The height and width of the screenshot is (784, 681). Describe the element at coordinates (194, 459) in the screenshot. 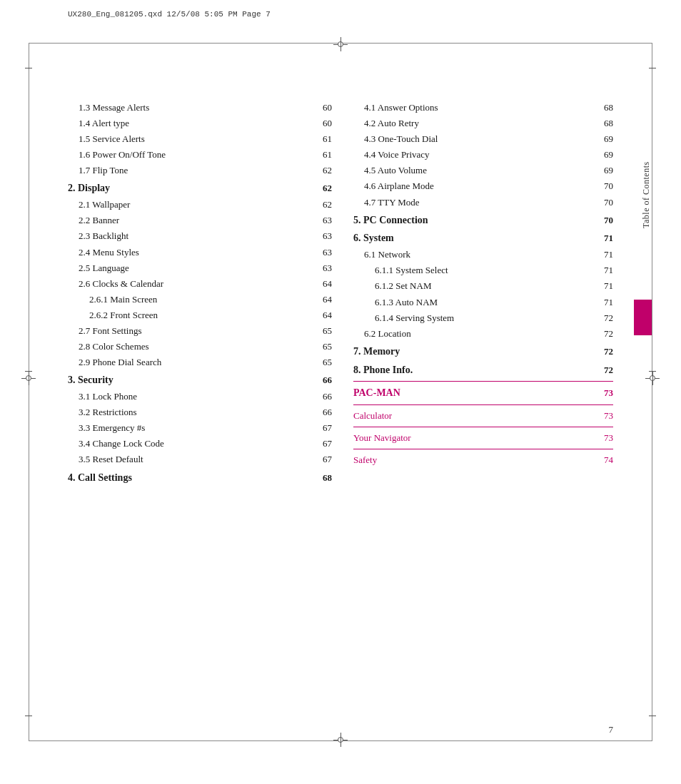

I see `toc-label: 3.5 Reset Default` at that location.